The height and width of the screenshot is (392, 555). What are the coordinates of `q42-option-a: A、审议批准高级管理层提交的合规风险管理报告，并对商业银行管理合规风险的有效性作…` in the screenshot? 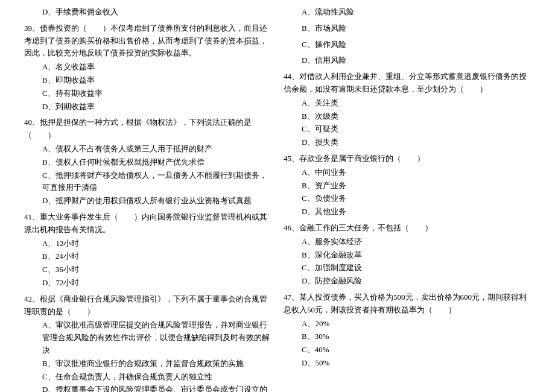 It's located at (157, 338).